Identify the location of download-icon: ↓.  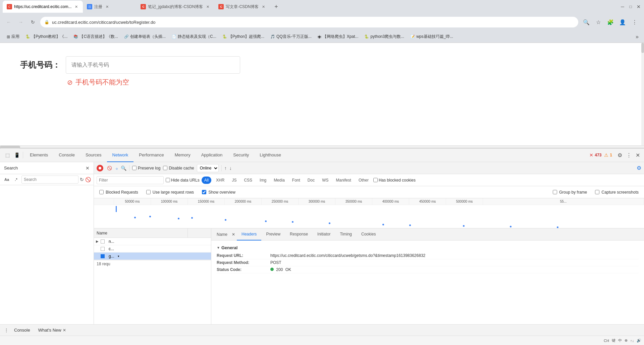
(231, 168).